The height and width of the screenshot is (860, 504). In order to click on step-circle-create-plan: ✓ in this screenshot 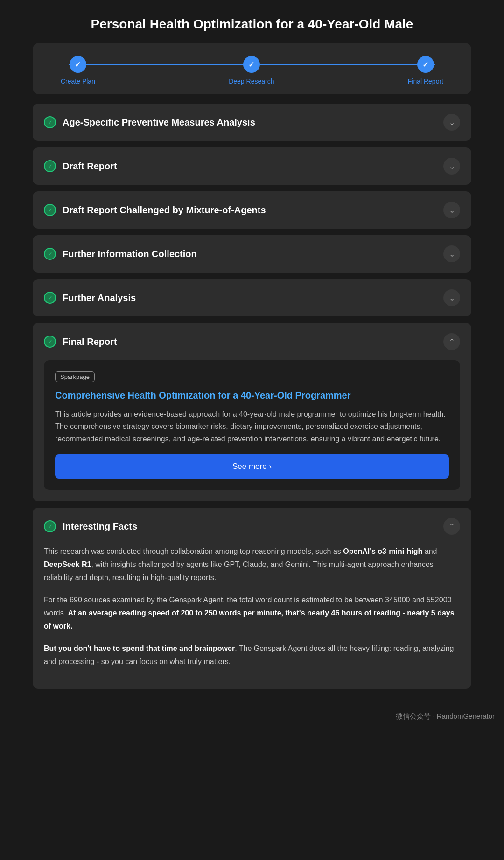, I will do `click(78, 64)`.